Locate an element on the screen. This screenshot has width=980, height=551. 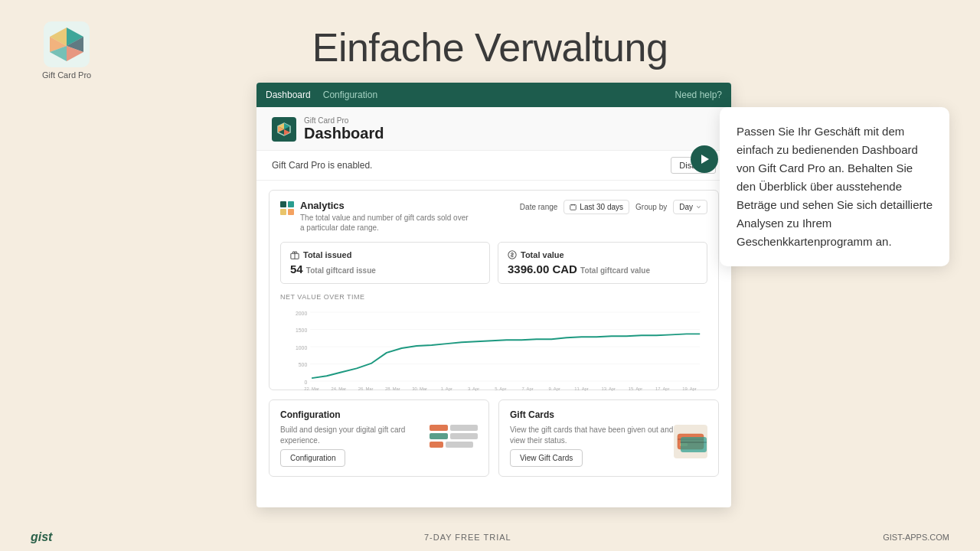
svg-text: 1000 is located at coordinates (302, 347).